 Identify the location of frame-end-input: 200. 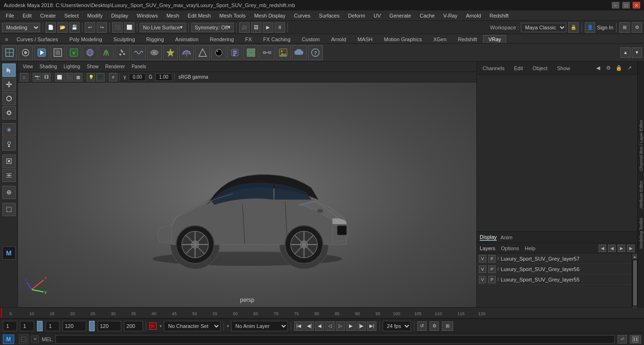
(134, 326).